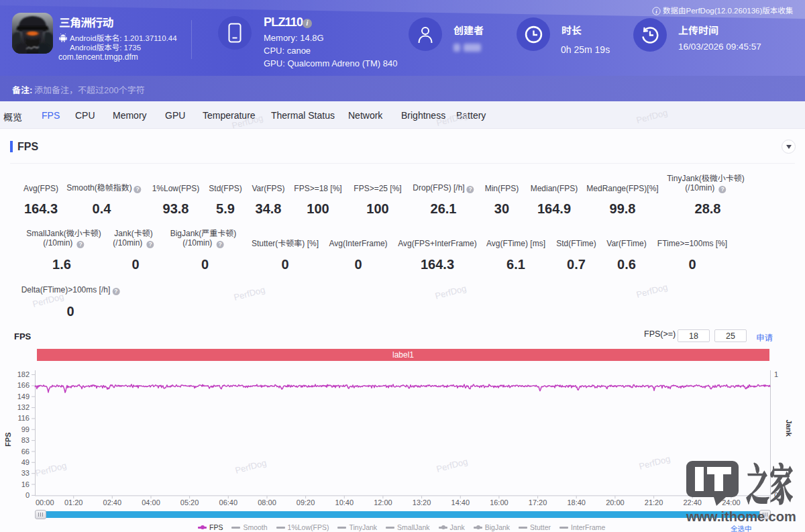 The height and width of the screenshot is (532, 805). I want to click on svg-text: 132, so click(23, 407).